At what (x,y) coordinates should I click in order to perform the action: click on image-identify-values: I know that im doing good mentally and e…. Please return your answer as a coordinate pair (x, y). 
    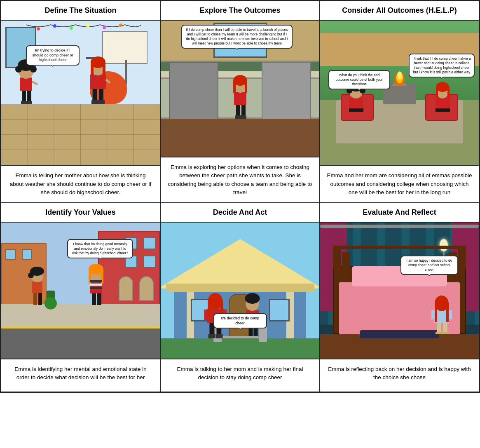
    Looking at the image, I should click on (81, 291).